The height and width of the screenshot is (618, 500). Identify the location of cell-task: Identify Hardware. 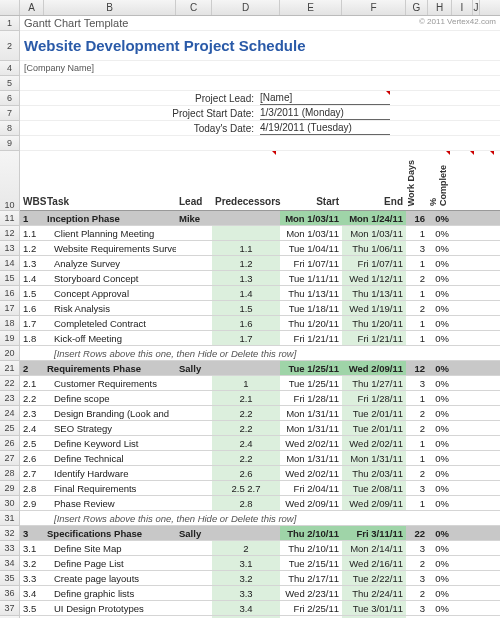
(110, 473).